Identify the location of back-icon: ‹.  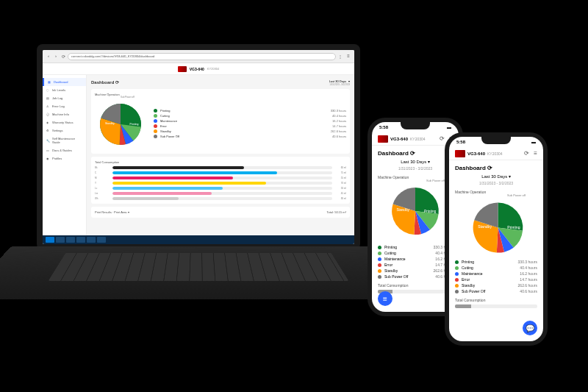
(49, 57).